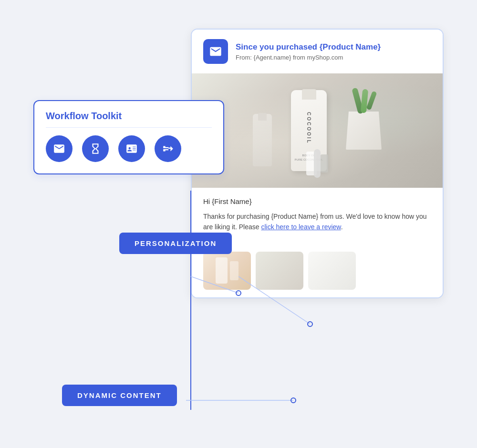  I want to click on toolkit-card: Workflow Toolkit, so click(129, 137).